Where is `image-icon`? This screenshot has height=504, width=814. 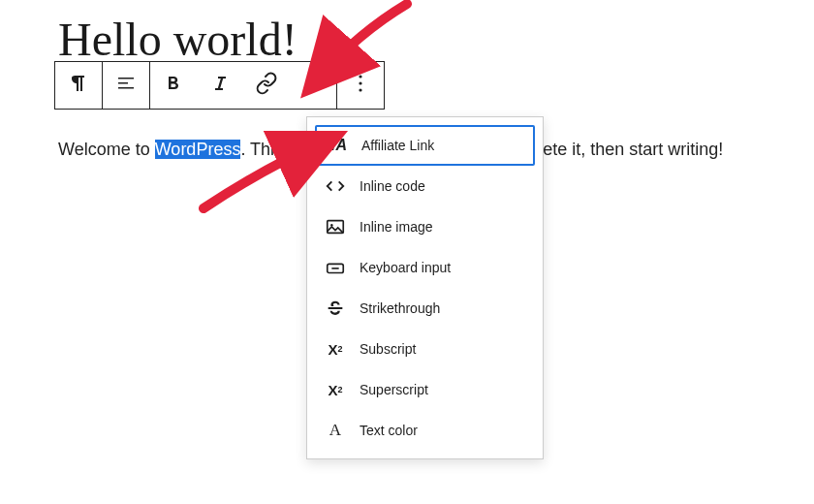
image-icon is located at coordinates (335, 227).